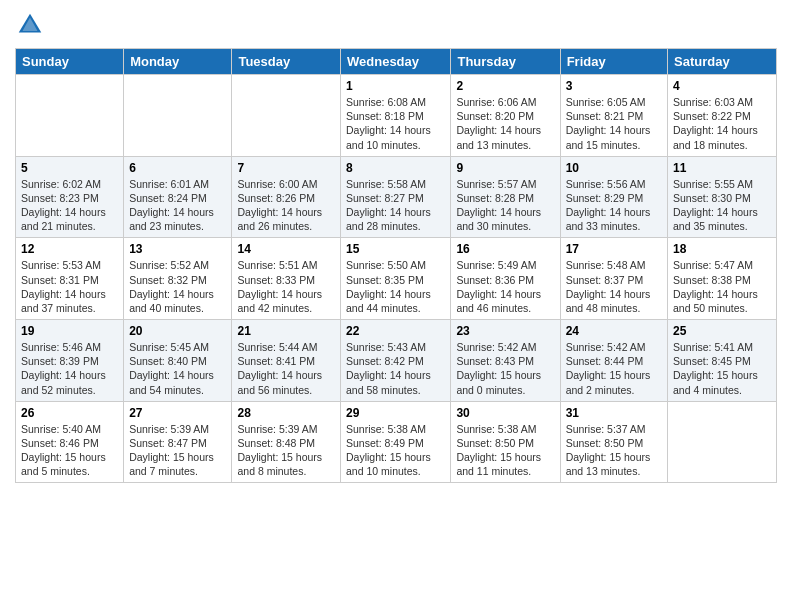 This screenshot has height=612, width=792. What do you see at coordinates (722, 279) in the screenshot?
I see `calendar-cell: 18Sunrise: 5:47 AM Sunset: 8:38 PM Dayli…` at bounding box center [722, 279].